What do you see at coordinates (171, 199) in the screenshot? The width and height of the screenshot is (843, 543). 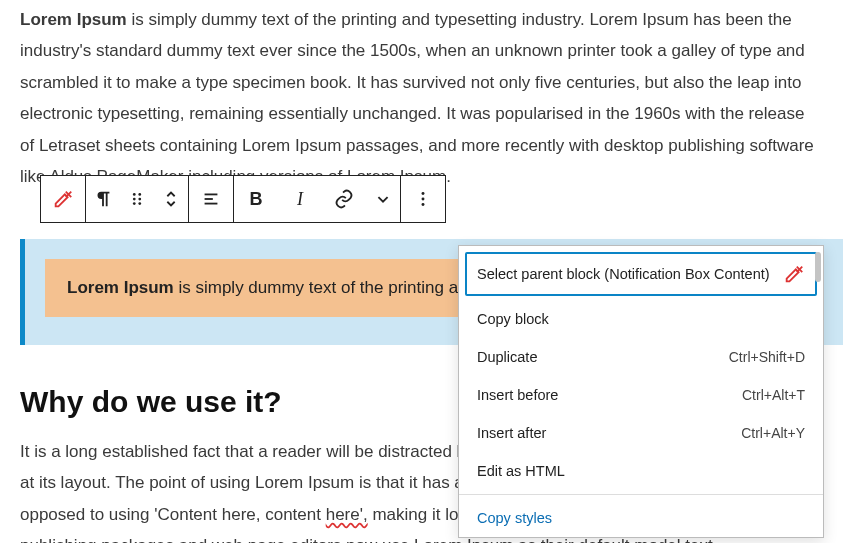 I see `move-up-down-icon` at bounding box center [171, 199].